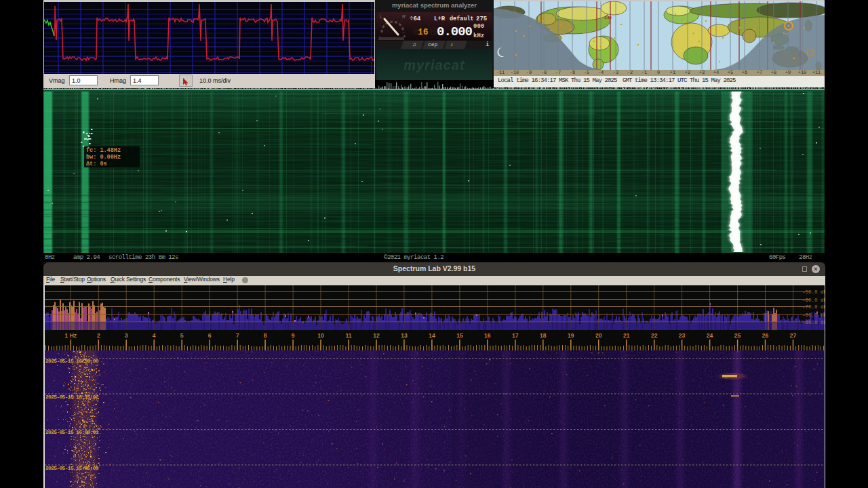 This screenshot has height=488, width=868. I want to click on svg-text: 24, so click(710, 336).